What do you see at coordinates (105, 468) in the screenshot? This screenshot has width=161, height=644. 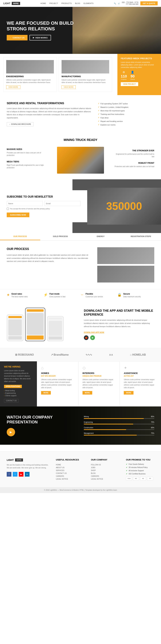 I see `company-link-jobs: JOBS` at bounding box center [105, 468].